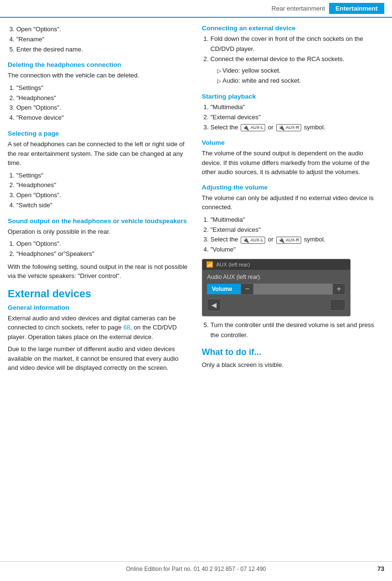 The image size is (392, 581). What do you see at coordinates (103, 30) in the screenshot?
I see `step-3: Open "Options".` at bounding box center [103, 30].